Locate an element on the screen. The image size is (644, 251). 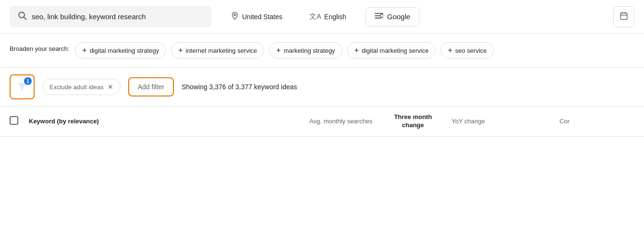
language-icon: 文A is located at coordinates (315, 16).